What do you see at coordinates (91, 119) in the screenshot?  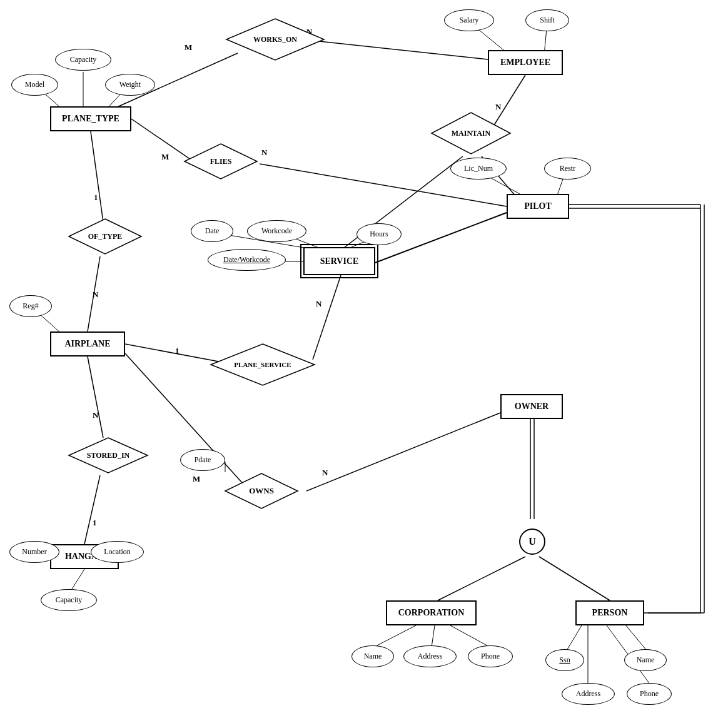 I see `entity-plane-type: PLANE_TYPE` at bounding box center [91, 119].